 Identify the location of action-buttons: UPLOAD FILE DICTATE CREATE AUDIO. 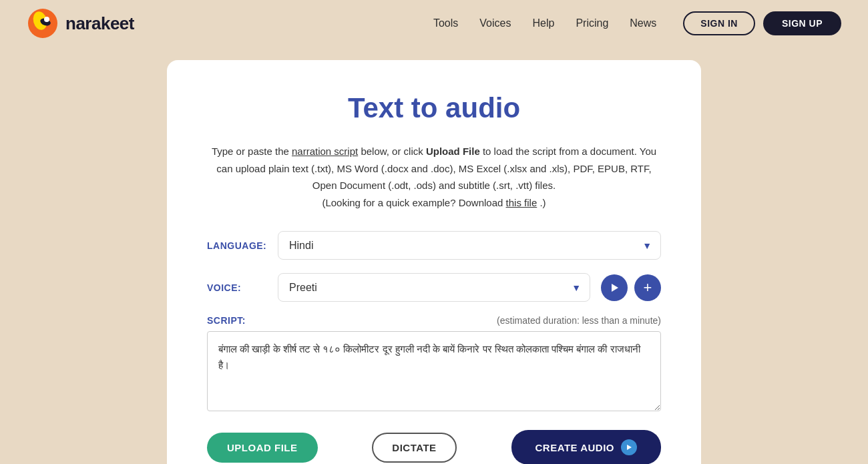
(434, 447).